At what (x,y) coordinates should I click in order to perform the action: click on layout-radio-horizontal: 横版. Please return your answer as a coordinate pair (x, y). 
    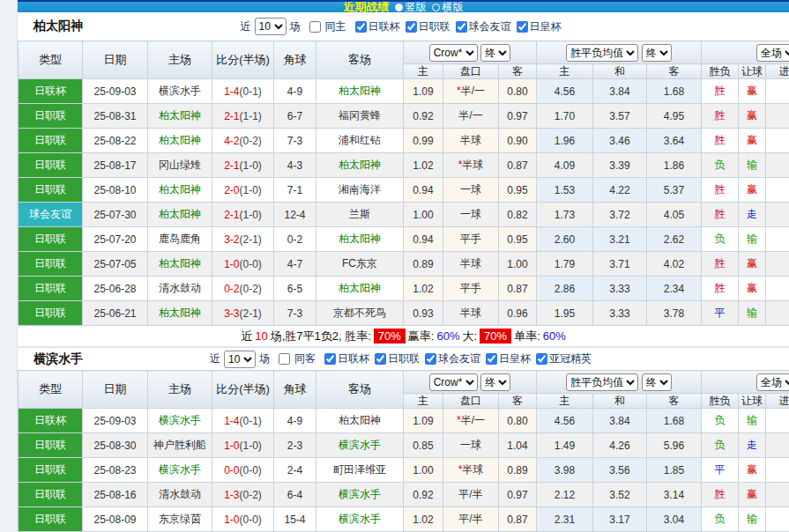
    Looking at the image, I should click on (448, 6).